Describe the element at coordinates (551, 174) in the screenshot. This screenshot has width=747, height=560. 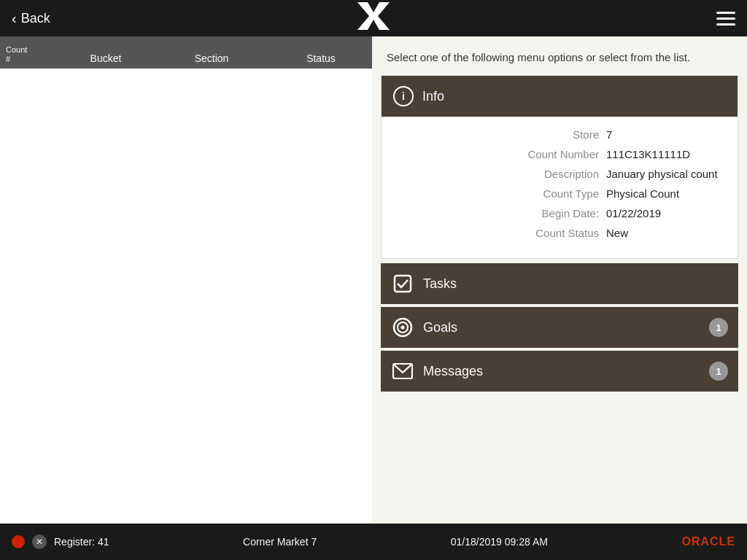
I see `description-label: Description` at that location.